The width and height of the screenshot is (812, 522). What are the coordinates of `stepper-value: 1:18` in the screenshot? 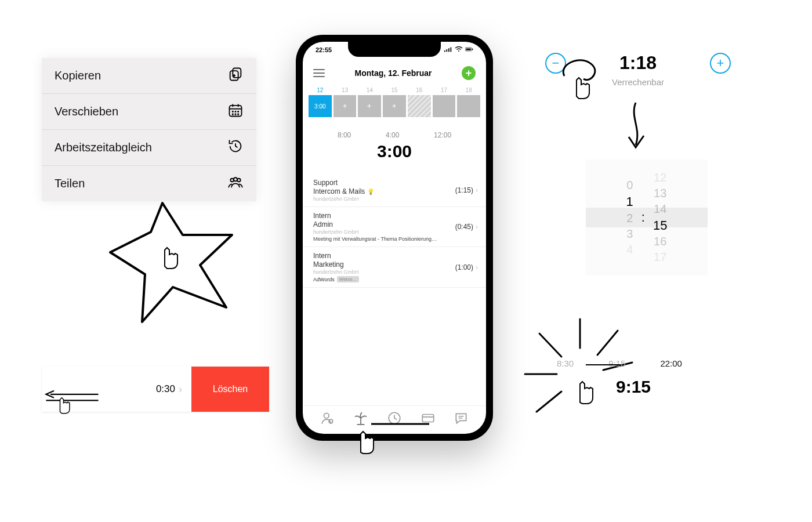 It's located at (638, 63).